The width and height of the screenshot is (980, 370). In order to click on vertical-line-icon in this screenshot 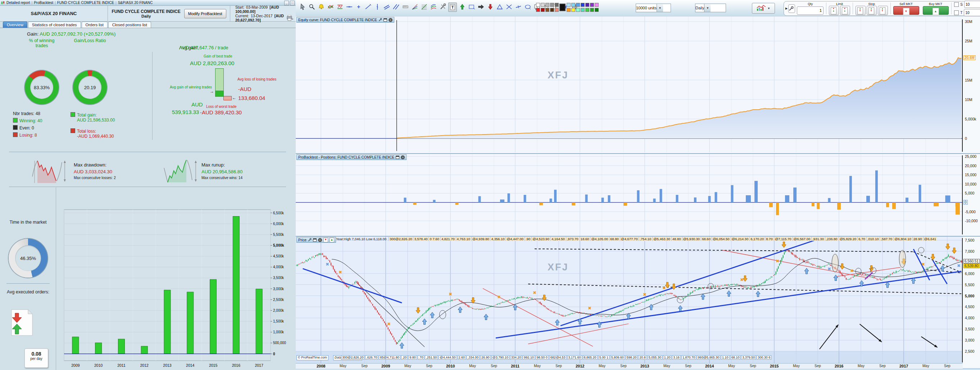, I will do `click(377, 7)`.